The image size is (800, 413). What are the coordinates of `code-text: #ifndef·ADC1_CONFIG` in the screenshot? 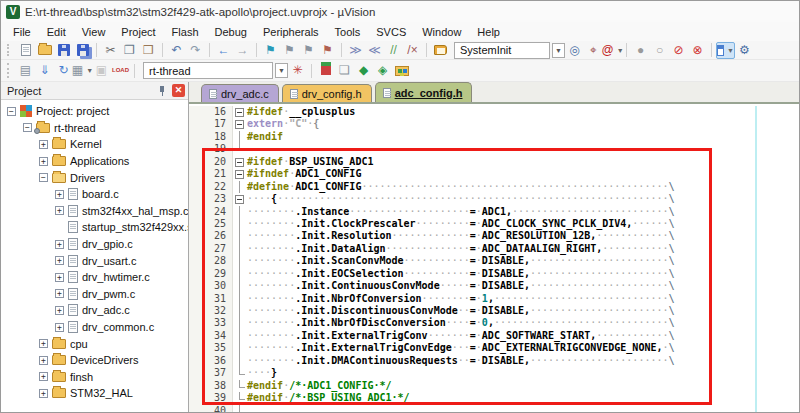 It's located at (523, 174).